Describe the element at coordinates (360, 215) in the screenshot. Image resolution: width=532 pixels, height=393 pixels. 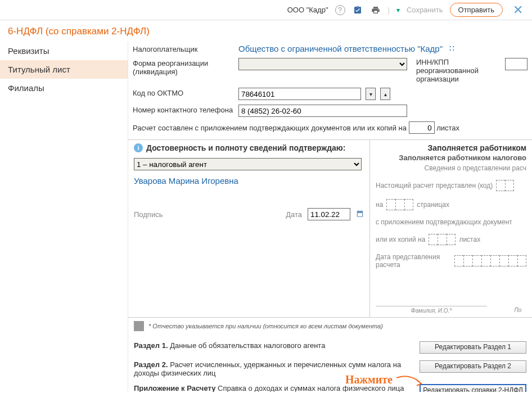
I see `calendar-icon` at that location.